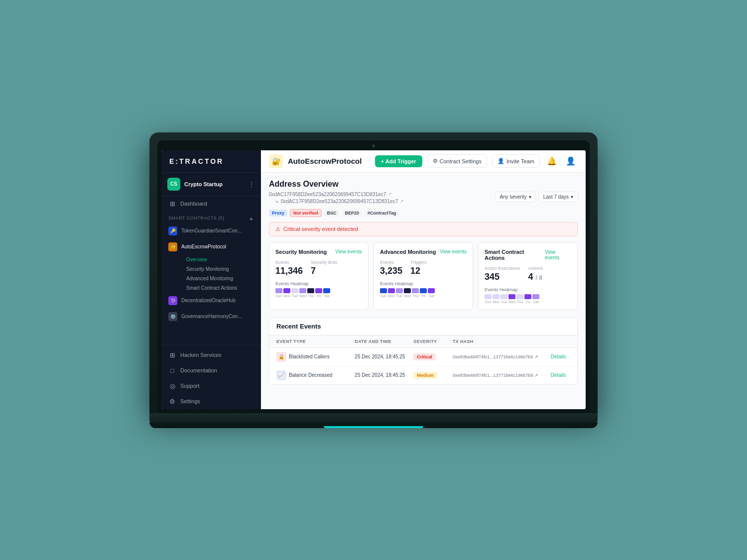  What do you see at coordinates (289, 268) in the screenshot?
I see `security-events-metric: Events 11,346` at bounding box center [289, 268].